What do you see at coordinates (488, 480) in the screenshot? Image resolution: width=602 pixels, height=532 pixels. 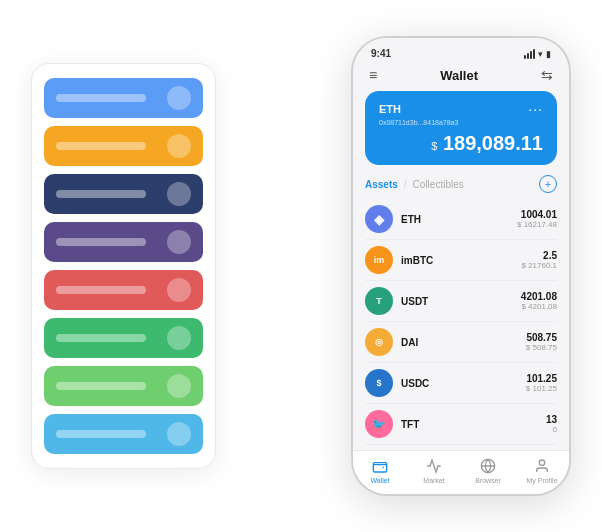 I see `nav-browser-label: Browser` at bounding box center [488, 480].